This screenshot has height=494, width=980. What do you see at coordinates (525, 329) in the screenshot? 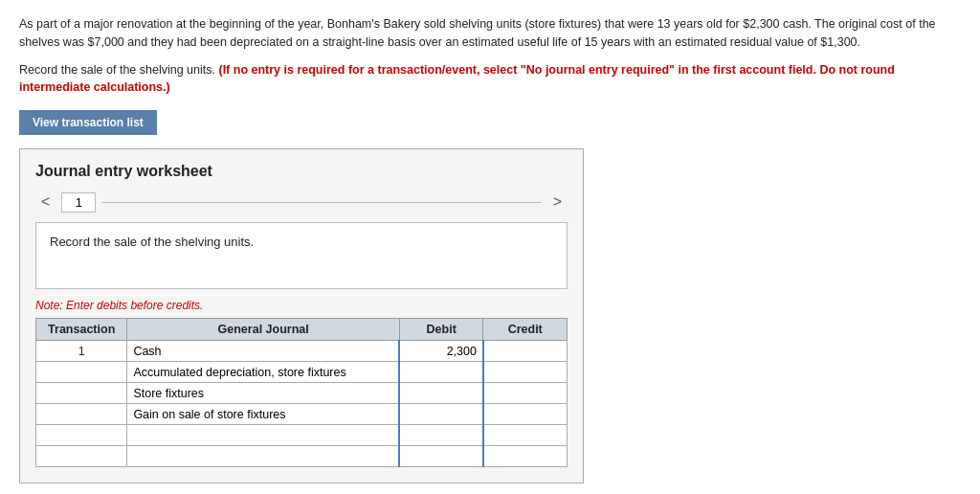
I see `col-header-credit: Credit` at bounding box center [525, 329].